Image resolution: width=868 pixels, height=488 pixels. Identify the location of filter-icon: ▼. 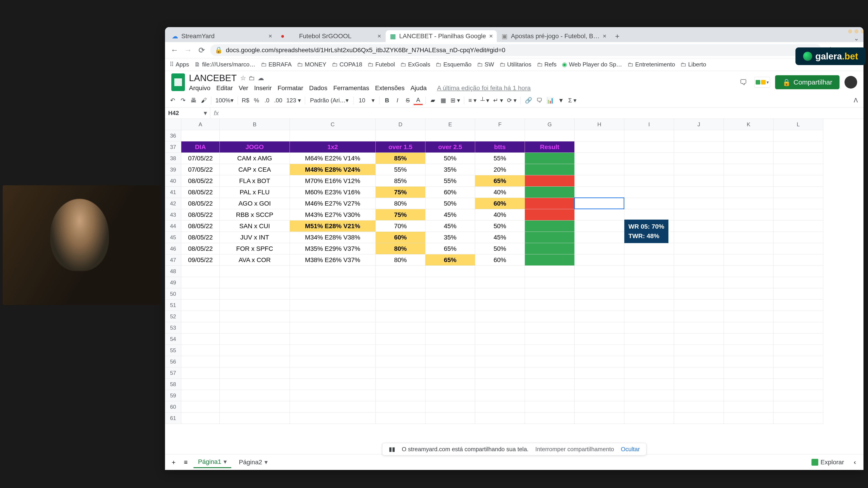
(561, 100).